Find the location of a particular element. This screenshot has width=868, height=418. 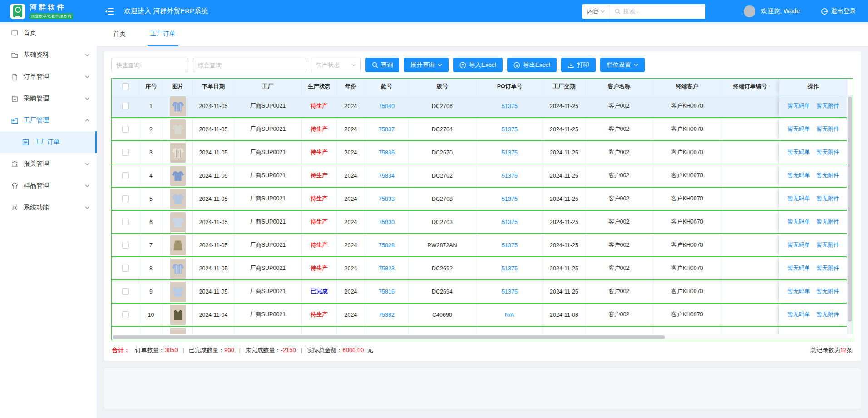

style-no-link: 75816 is located at coordinates (387, 292).